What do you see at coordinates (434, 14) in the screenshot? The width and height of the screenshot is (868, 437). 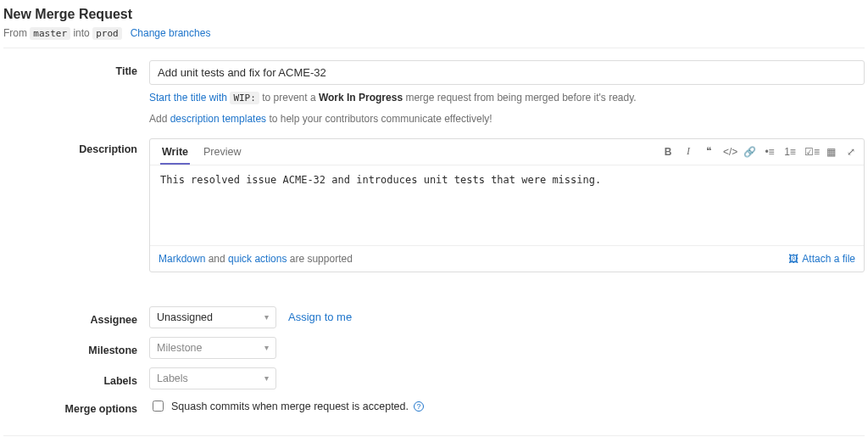 I see `page-title: New Merge Request` at bounding box center [434, 14].